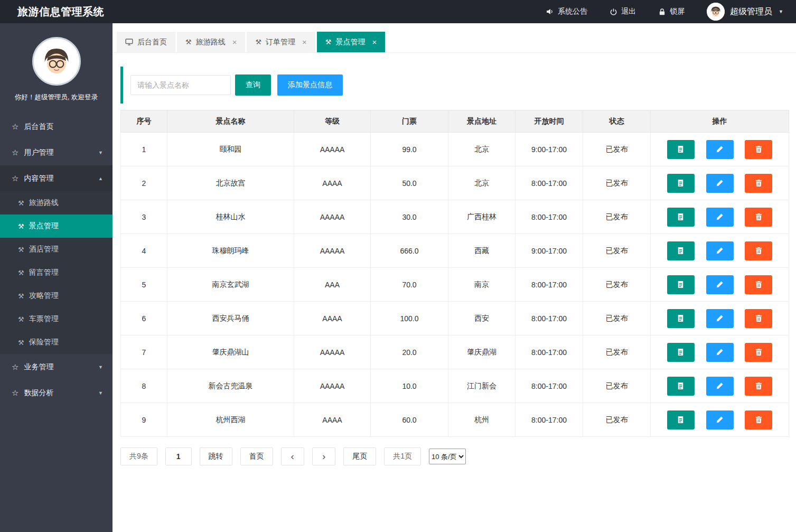  What do you see at coordinates (179, 456) in the screenshot?
I see `current-page-input: 1` at bounding box center [179, 456].